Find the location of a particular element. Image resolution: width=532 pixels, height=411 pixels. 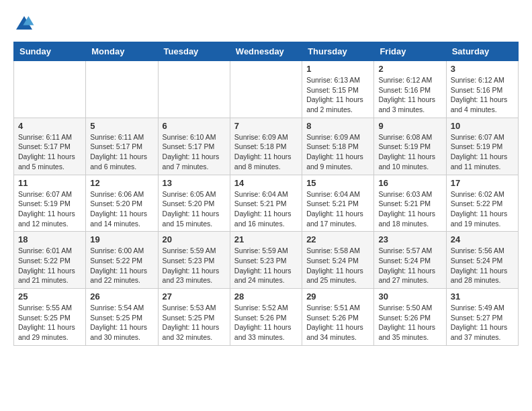

day-number: 30 is located at coordinates (410, 297).